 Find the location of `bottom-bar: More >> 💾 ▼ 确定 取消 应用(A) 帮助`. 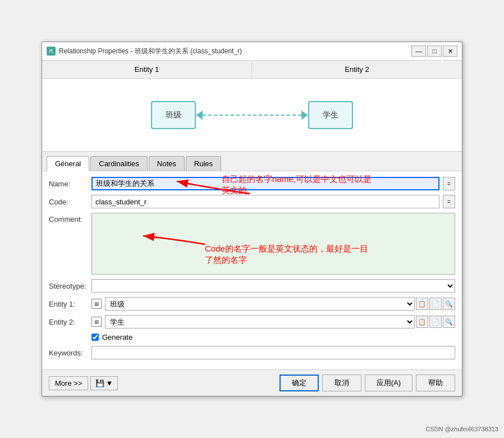

bottom-bar: More >> 💾 ▼ 确定 取消 应用(A) 帮助 is located at coordinates (252, 383).